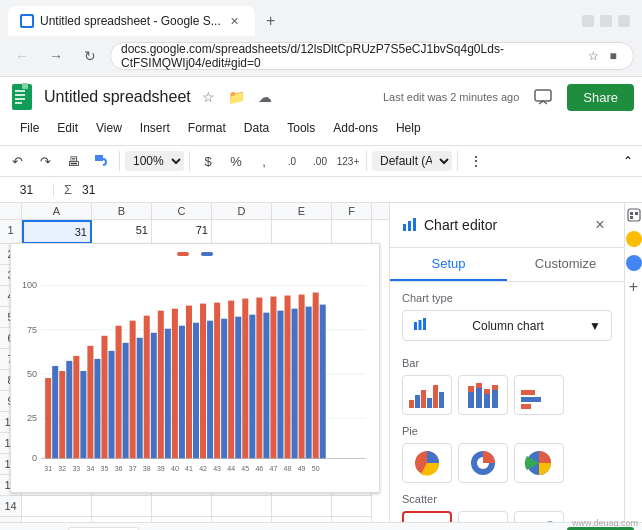 This screenshot has width=642, height=530. What do you see at coordinates (448, 264) in the screenshot?
I see `tab-setup: Setup` at bounding box center [448, 264].